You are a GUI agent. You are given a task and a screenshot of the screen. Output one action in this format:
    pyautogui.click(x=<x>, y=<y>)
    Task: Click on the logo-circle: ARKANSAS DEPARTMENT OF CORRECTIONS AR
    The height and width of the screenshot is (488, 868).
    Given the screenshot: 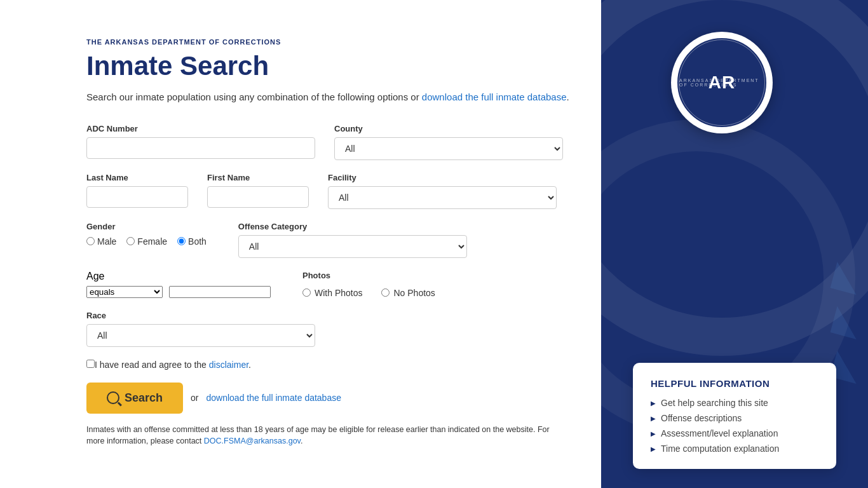 What is the action you would take?
    pyautogui.click(x=722, y=83)
    